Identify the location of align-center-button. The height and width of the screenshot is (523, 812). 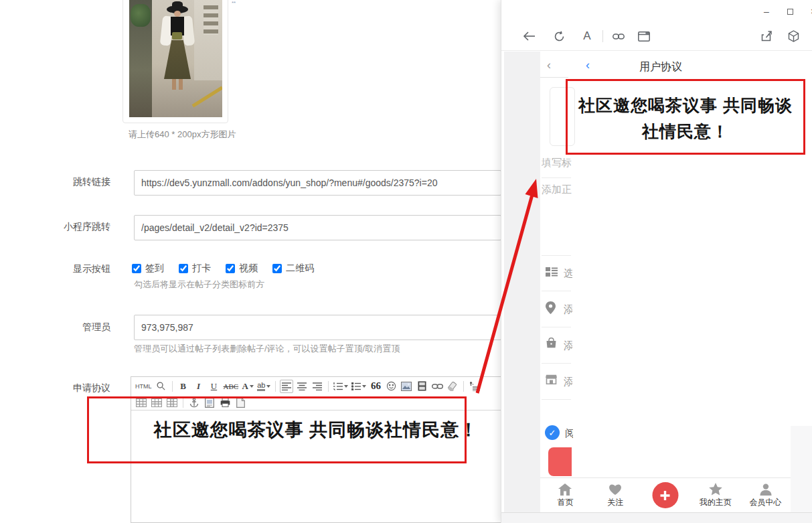
(302, 386).